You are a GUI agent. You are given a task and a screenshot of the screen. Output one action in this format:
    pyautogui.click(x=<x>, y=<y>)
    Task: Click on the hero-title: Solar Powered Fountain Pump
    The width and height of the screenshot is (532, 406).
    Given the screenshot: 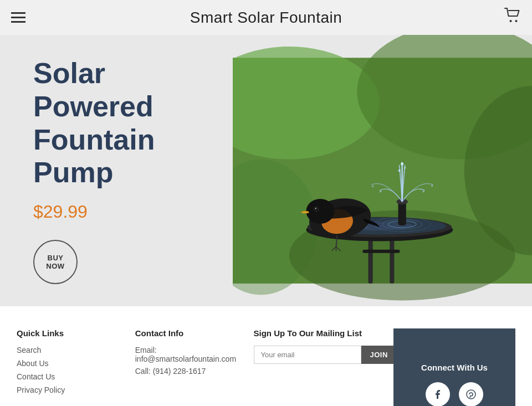 What is the action you would take?
    pyautogui.click(x=119, y=123)
    